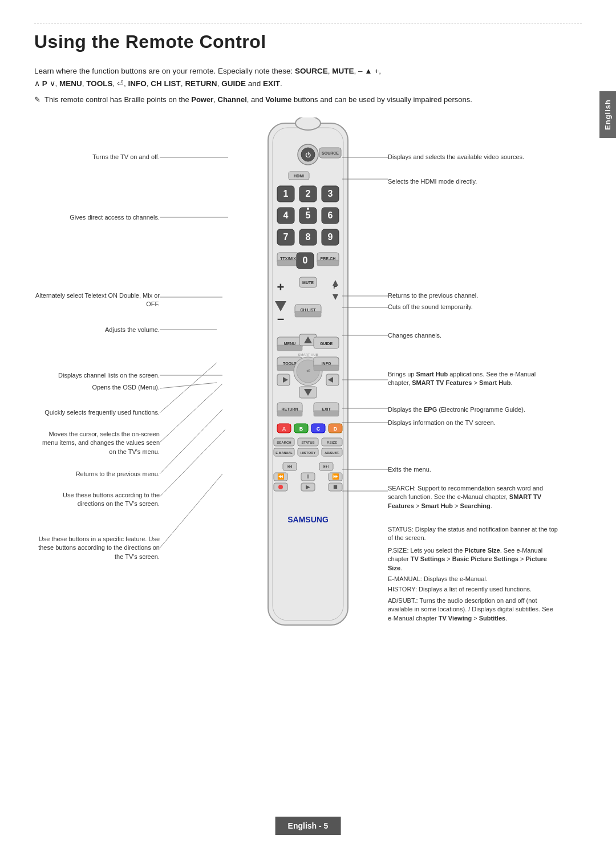 This screenshot has width=616, height=852. What do you see at coordinates (330, 153) in the screenshot?
I see `svg-text: SOURCE` at bounding box center [330, 153].